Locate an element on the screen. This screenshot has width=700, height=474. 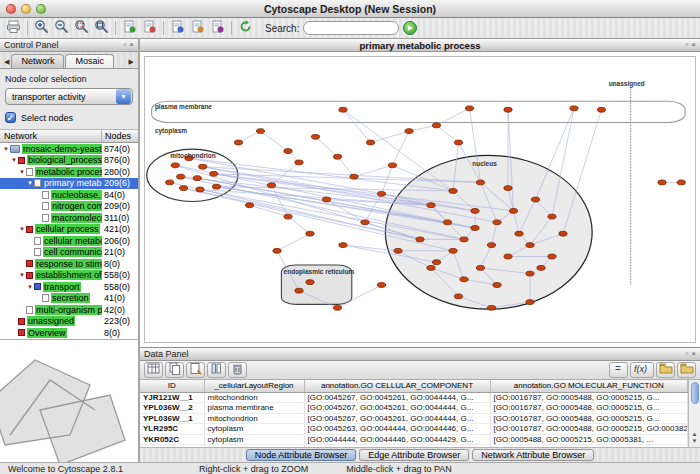
tree-row: multi-organism process42(0) is located at coordinates (69, 310).